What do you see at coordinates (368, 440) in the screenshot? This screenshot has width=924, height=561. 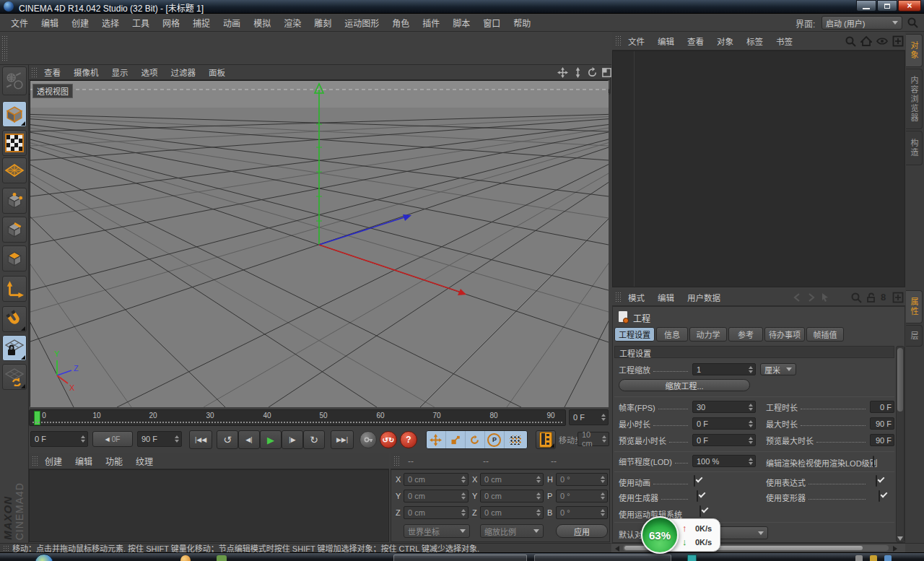 I see `record-key-disabled-button` at bounding box center [368, 440].